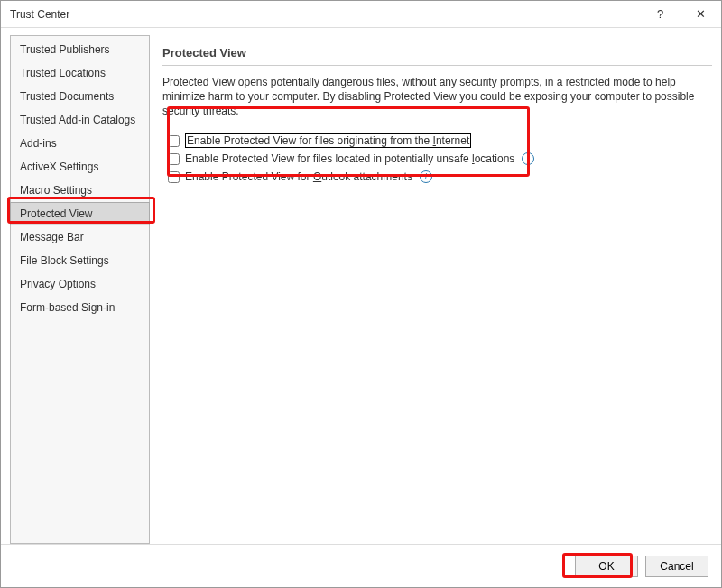 The image size is (722, 588). What do you see at coordinates (435, 141) in the screenshot?
I see `option-internet-row: Enable Protected View for files originat…` at bounding box center [435, 141].